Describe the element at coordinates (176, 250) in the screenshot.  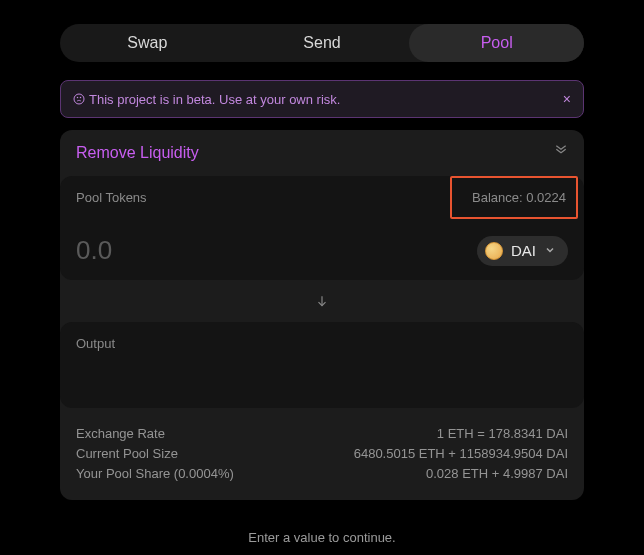
I see `amount-input` at that location.